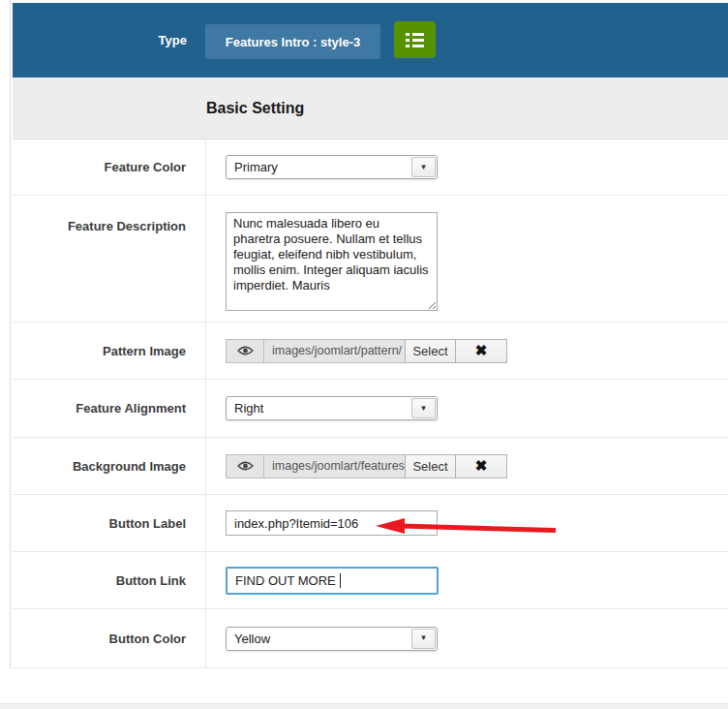 The height and width of the screenshot is (709, 728). What do you see at coordinates (318, 409) in the screenshot?
I see `feature-alignment-selected-value: Right` at bounding box center [318, 409].